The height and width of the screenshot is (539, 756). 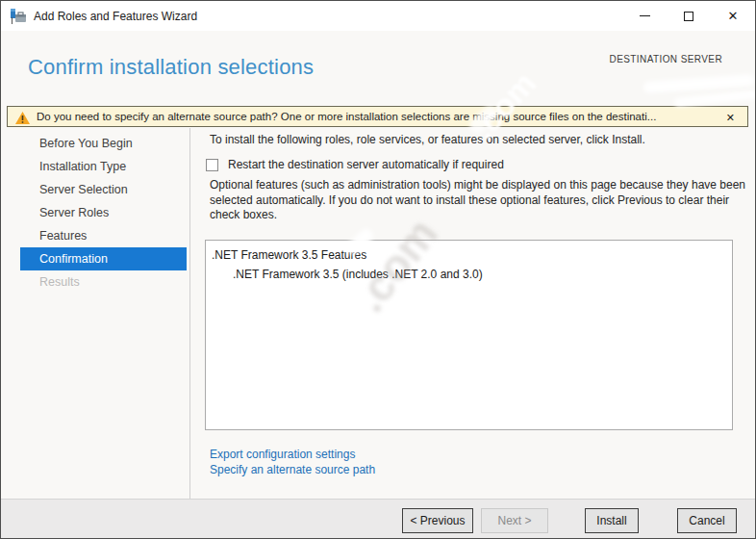 I want to click on minimize-button, so click(x=644, y=15).